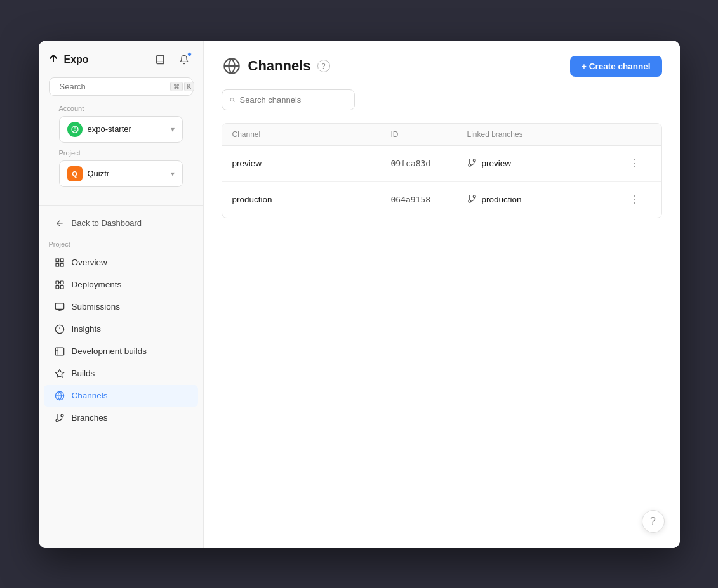 The width and height of the screenshot is (718, 588). I want to click on channels-label: Channels, so click(90, 396).